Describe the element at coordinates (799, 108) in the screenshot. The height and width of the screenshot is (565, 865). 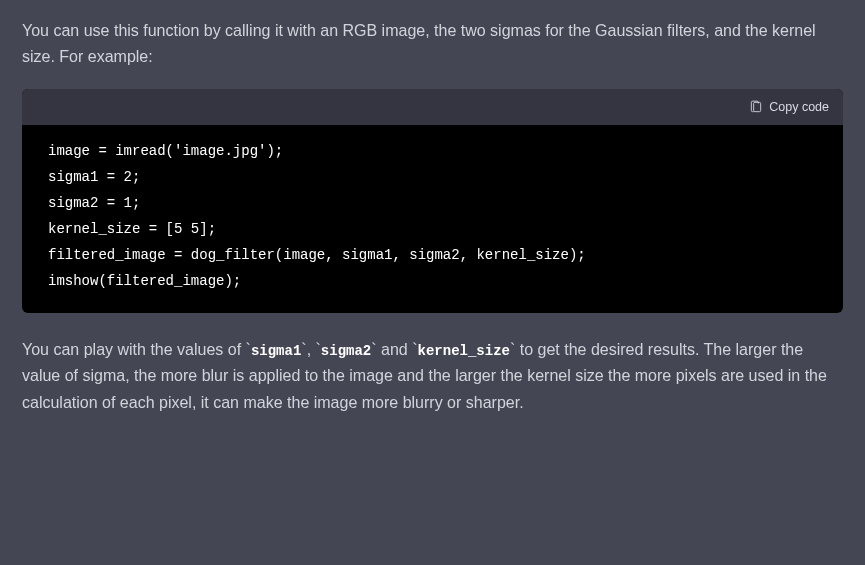
I see `copy-code-label: Copy code` at that location.